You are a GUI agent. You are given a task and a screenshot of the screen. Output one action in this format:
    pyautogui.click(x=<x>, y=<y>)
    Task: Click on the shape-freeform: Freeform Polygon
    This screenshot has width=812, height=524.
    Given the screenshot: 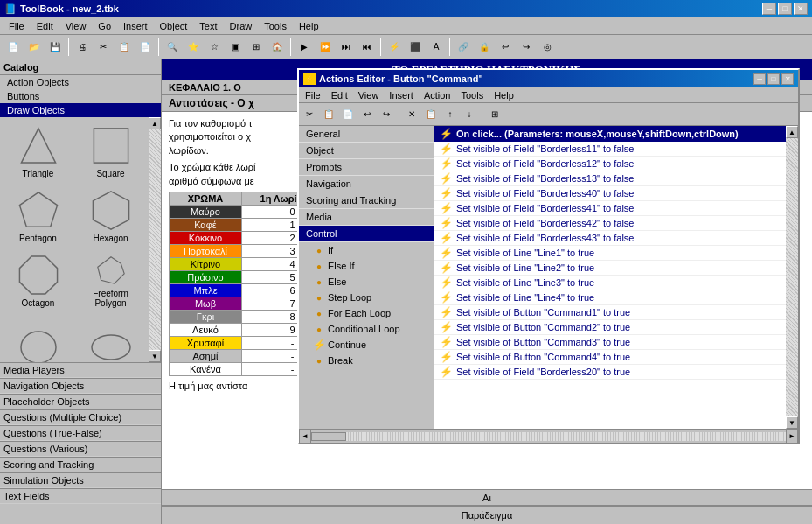 What is the action you would take?
    pyautogui.click(x=110, y=281)
    